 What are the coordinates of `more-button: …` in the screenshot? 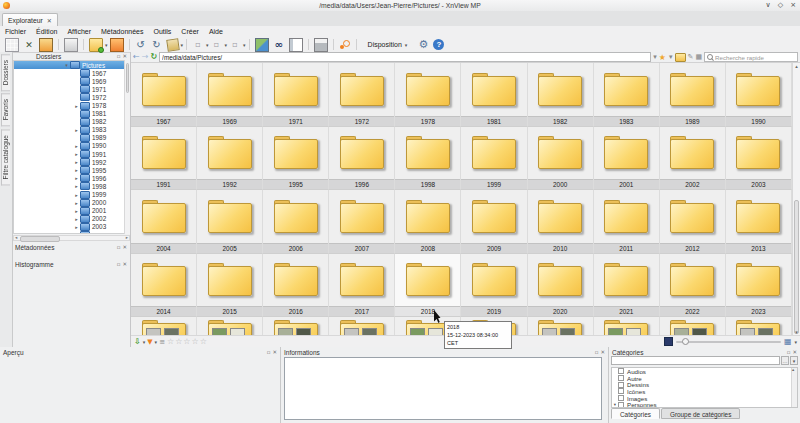 It's located at (785, 360).